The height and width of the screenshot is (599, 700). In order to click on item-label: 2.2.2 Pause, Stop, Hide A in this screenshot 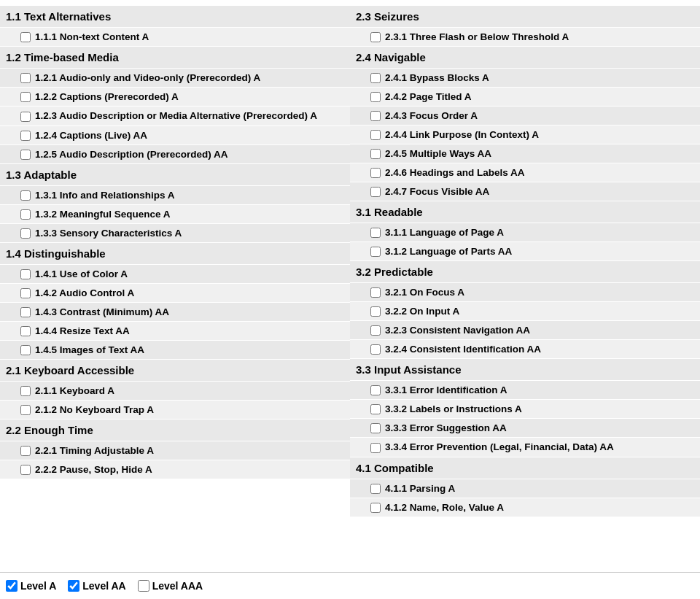, I will do `click(93, 470)`.